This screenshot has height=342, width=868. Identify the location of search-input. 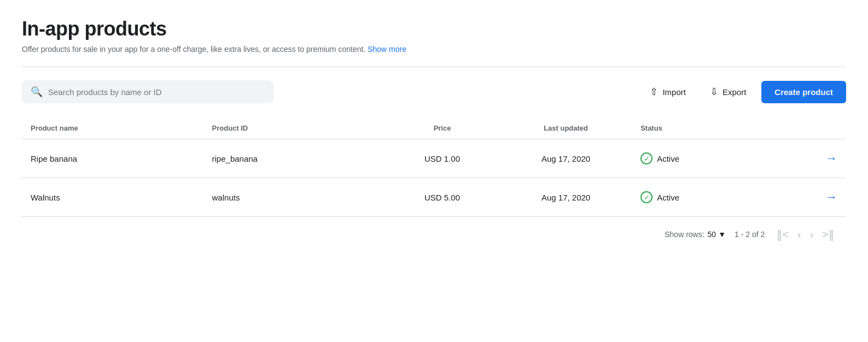
(156, 92).